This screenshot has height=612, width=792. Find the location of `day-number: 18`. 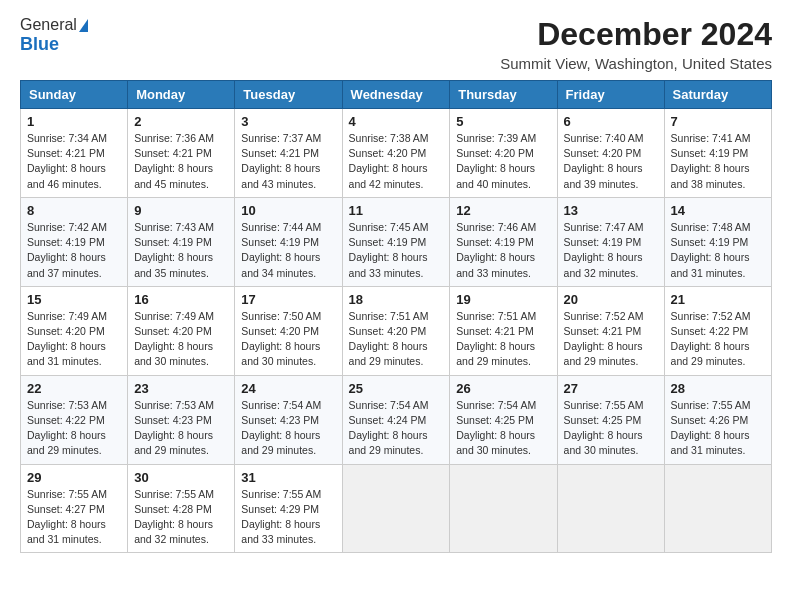

day-number: 18 is located at coordinates (396, 300).